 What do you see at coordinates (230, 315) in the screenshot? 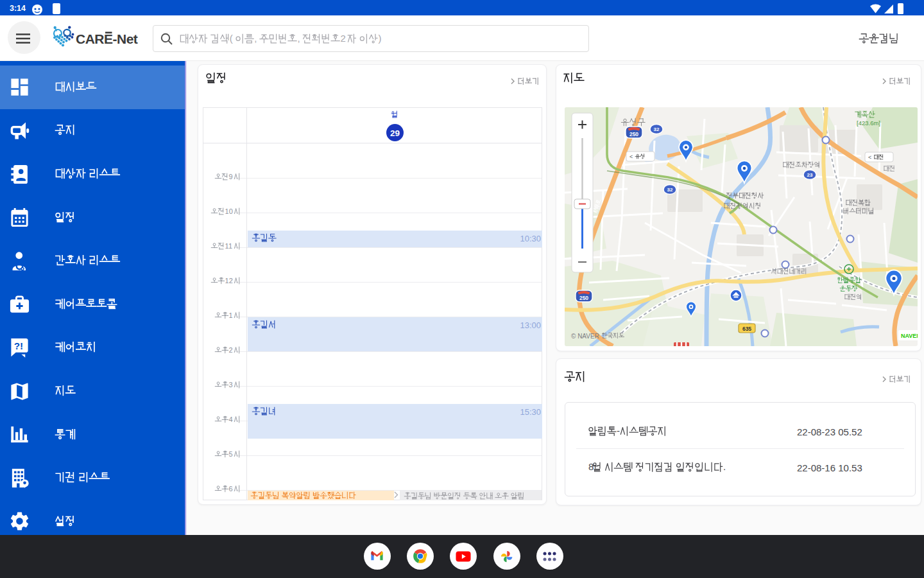
I see `svg-text: 1` at bounding box center [230, 315].